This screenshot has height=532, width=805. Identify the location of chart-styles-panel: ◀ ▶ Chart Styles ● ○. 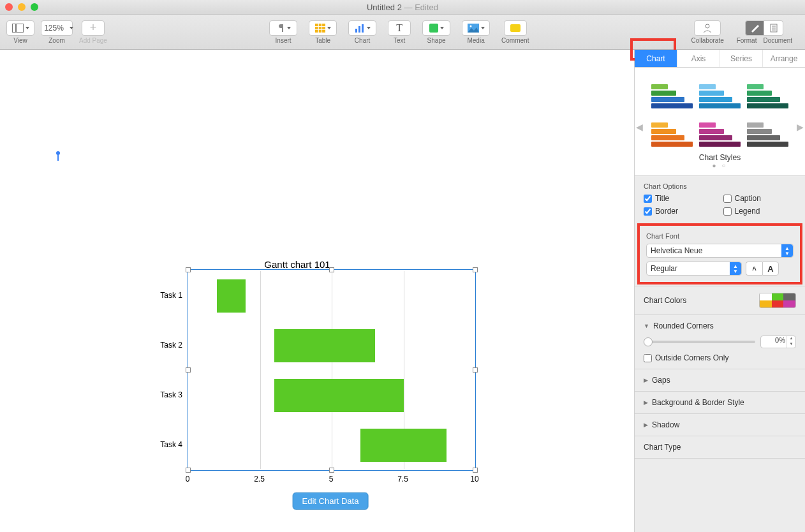
(720, 121).